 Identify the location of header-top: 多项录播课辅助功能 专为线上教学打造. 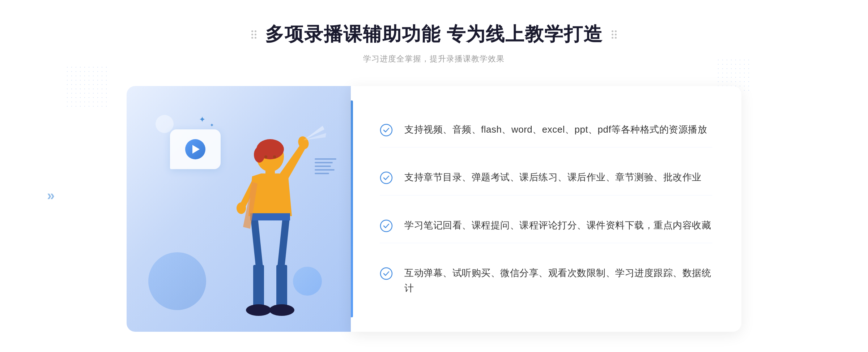
(434, 34).